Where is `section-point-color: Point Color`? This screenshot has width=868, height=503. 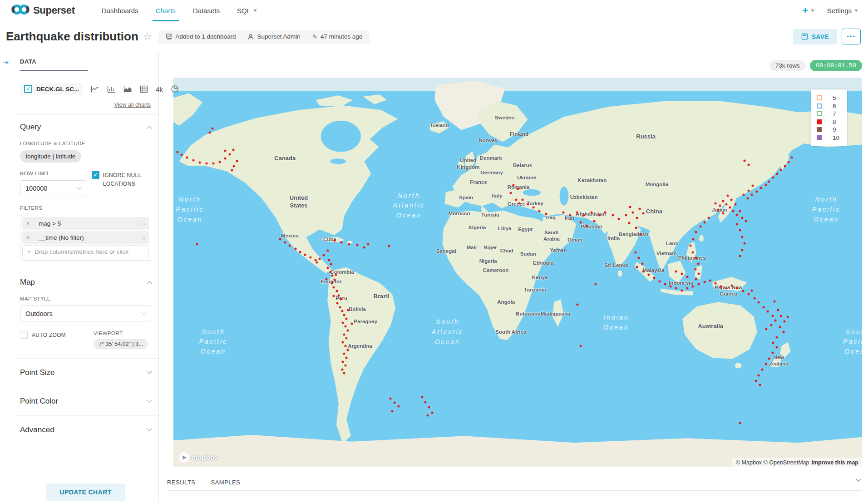 section-point-color: Point Color is located at coordinates (85, 401).